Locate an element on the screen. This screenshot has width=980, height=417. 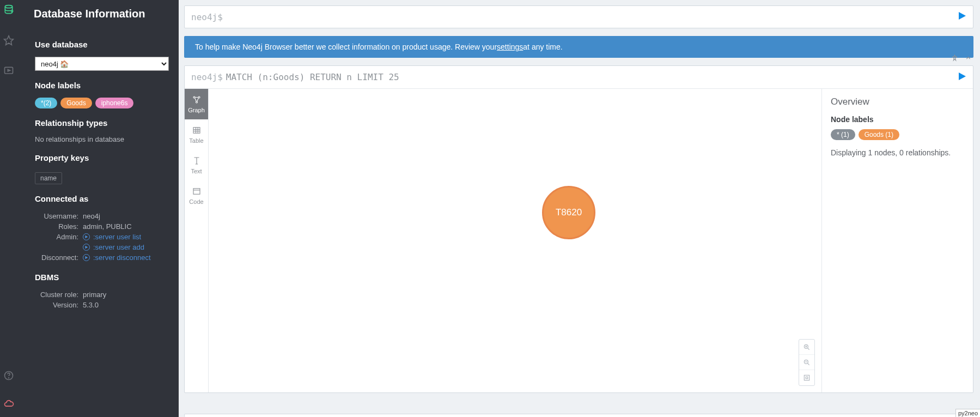
zoom-out-icon is located at coordinates (807, 362).